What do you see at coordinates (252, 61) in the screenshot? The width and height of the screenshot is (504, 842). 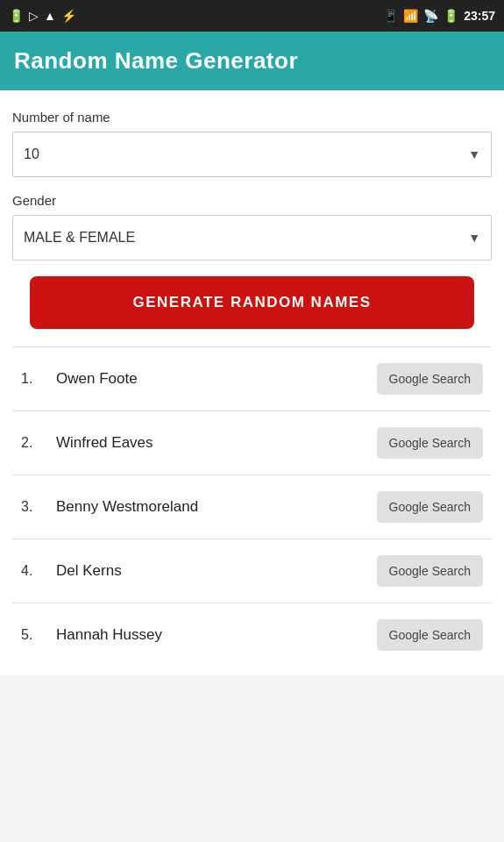 I see `app-header: Random Name Generator` at bounding box center [252, 61].